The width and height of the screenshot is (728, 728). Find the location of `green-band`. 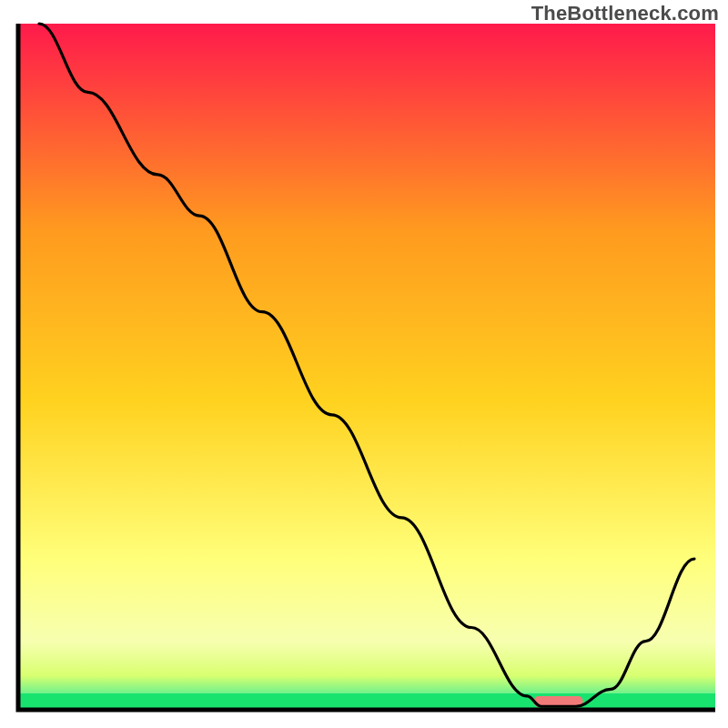

green-band is located at coordinates (367, 702).